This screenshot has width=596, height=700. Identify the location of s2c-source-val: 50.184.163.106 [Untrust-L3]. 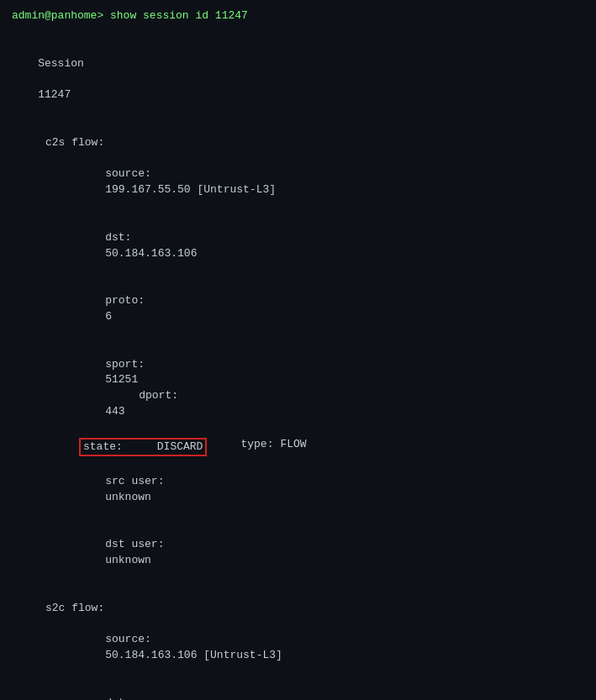
(193, 655).